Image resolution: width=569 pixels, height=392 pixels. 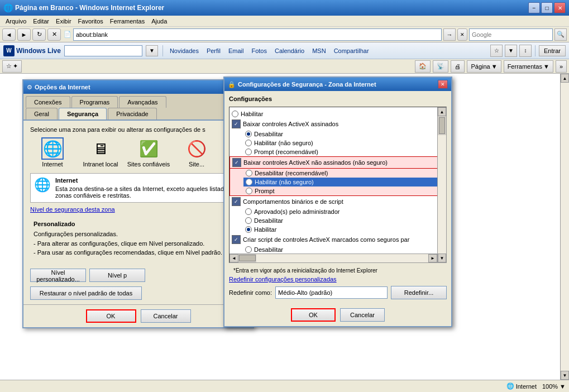 I want to click on go-button: →, so click(x=450, y=35).